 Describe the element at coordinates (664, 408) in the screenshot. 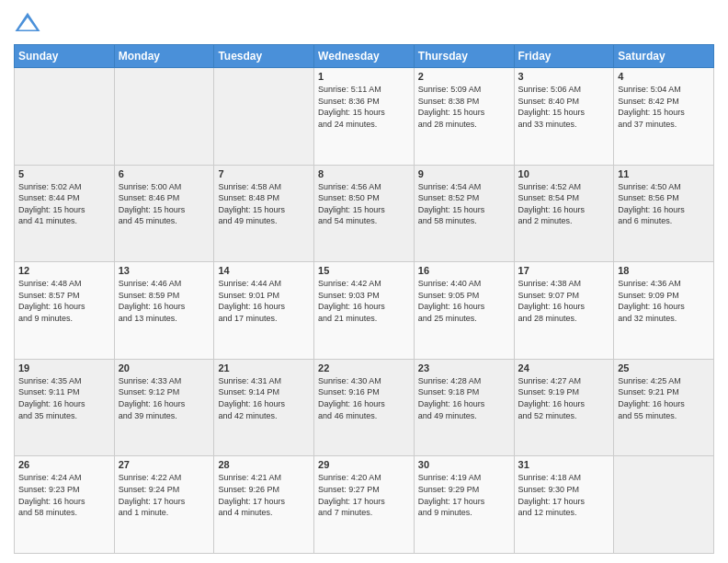

I see `calendar-cell: 25Sunrise: 4:25 AM Sunset: 9:21 PM Dayli…` at that location.